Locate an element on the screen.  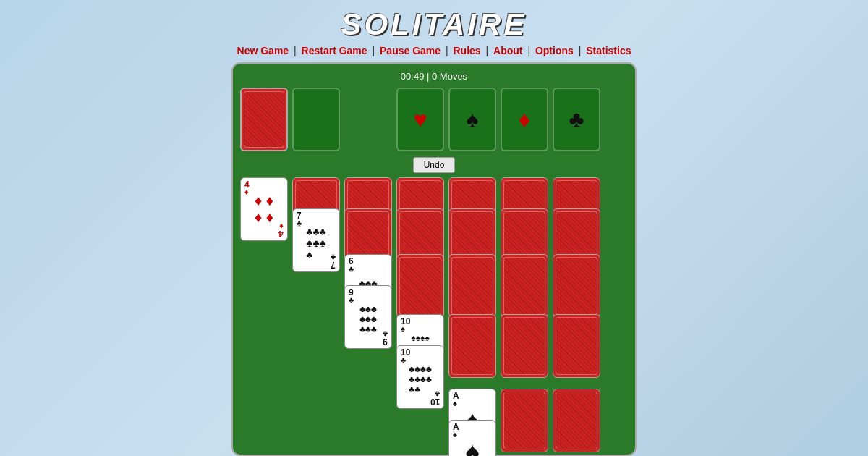
foundation-spades is located at coordinates (472, 119).